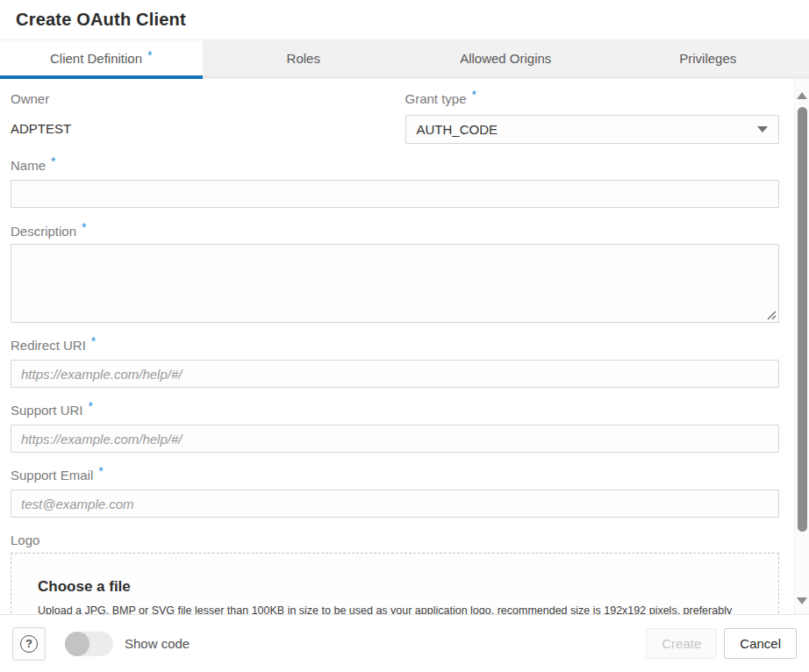  What do you see at coordinates (395, 283) in the screenshot?
I see `description-textarea` at bounding box center [395, 283].